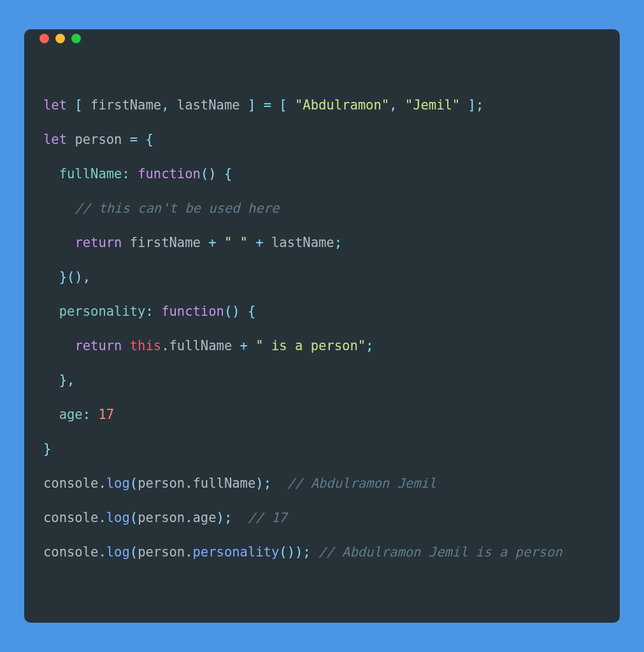  I want to click on code-line: personality: function() {, so click(149, 311).